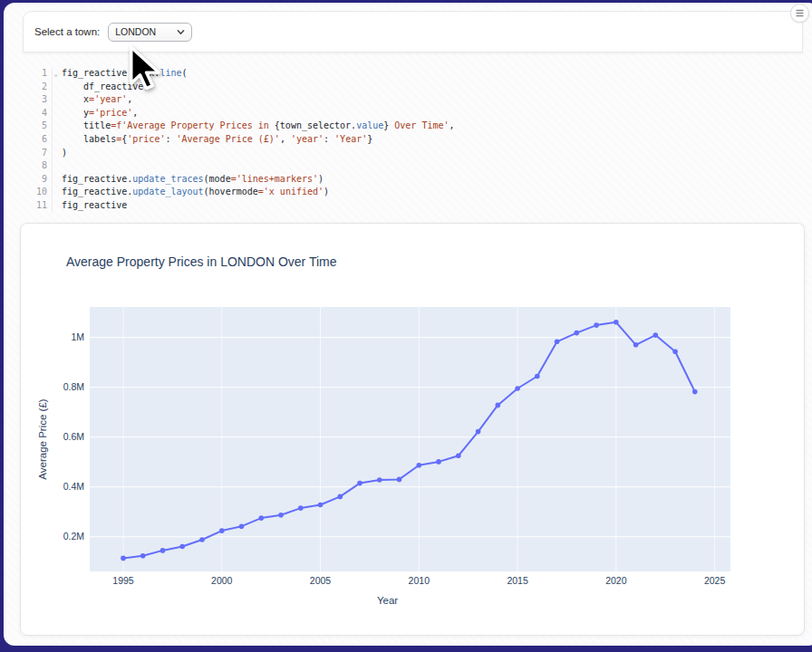 The width and height of the screenshot is (812, 652). What do you see at coordinates (388, 600) in the screenshot?
I see `x-axis-title: Year` at bounding box center [388, 600].